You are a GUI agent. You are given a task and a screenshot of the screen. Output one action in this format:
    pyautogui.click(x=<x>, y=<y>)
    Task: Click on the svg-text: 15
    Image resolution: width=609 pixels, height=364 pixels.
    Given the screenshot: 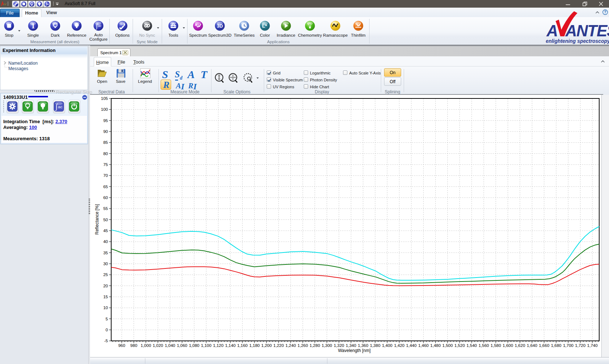 What is the action you would take?
    pyautogui.click(x=105, y=297)
    